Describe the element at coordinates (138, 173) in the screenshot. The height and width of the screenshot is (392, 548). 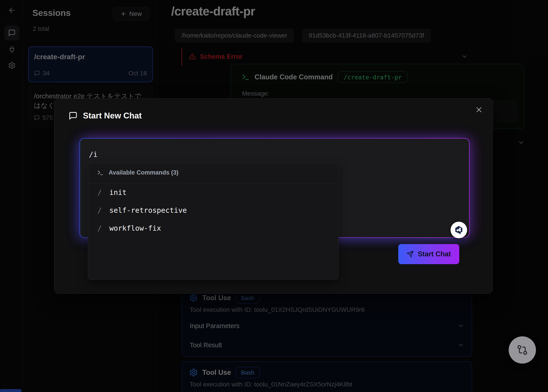
I see `dropdown-header: Available Commands (3)` at that location.